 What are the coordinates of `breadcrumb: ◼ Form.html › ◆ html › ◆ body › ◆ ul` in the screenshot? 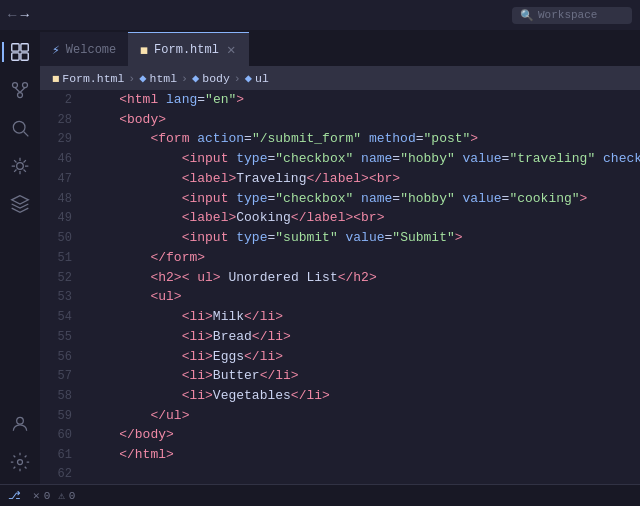 It's located at (340, 78).